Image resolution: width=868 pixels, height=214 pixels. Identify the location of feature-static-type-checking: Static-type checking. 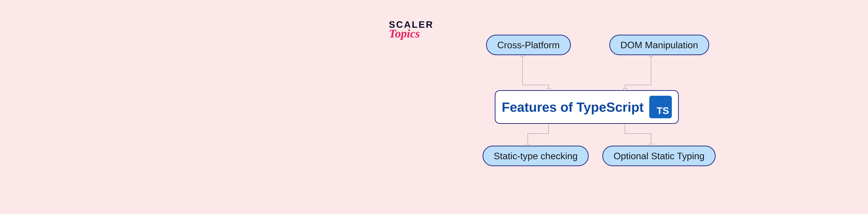
(536, 156).